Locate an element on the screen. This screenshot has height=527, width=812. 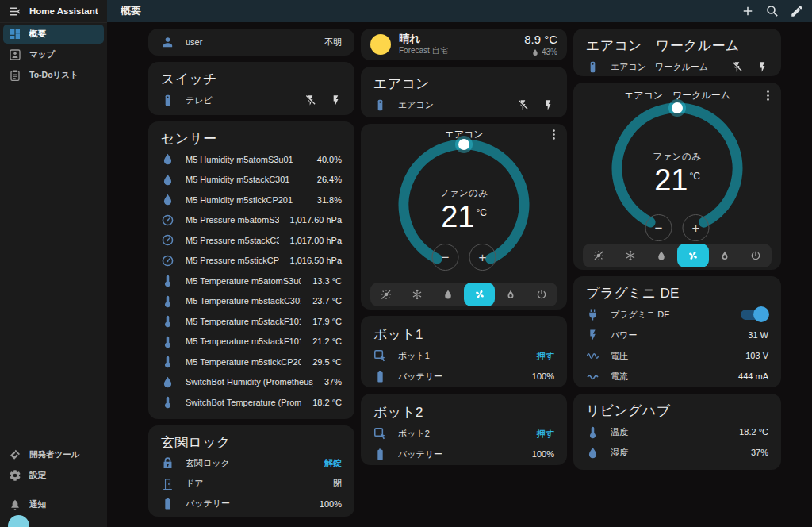
sensor-row: M5 Temperature m5atomS3u0113.3 °C is located at coordinates (251, 281).